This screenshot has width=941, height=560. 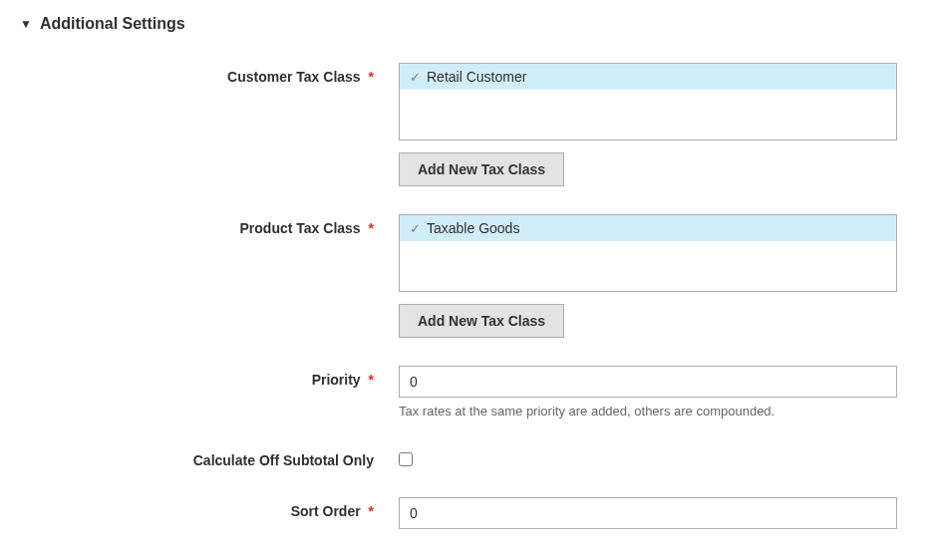 I want to click on section-title: Additional Settings, so click(x=113, y=24).